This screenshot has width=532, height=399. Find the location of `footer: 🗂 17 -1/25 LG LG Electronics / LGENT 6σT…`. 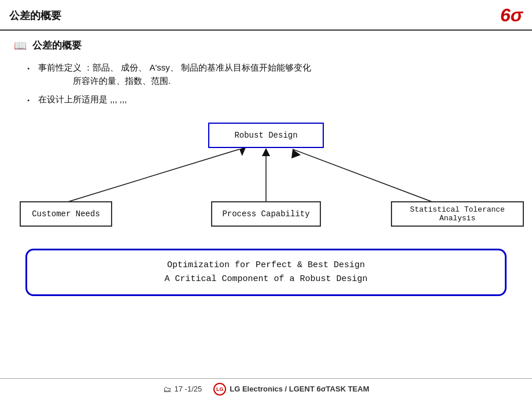

footer: 🗂 17 -1/25 LG LG Electronics / LGENT 6σT… is located at coordinates (266, 389).